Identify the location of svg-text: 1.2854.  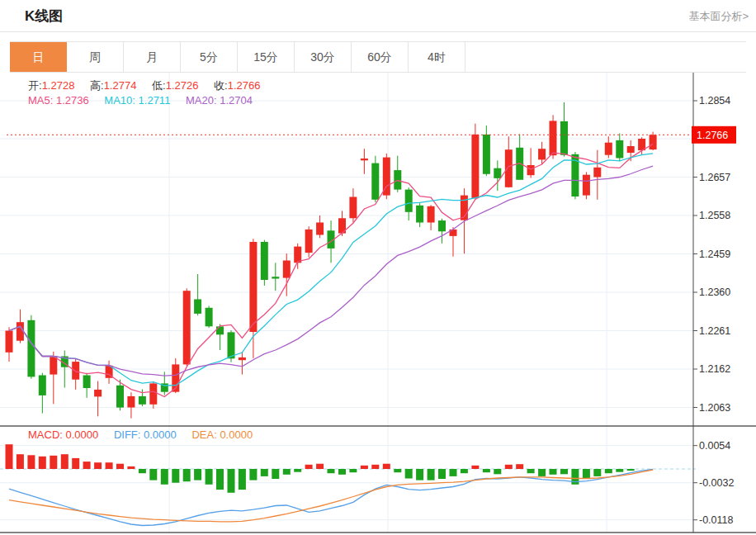
(715, 101).